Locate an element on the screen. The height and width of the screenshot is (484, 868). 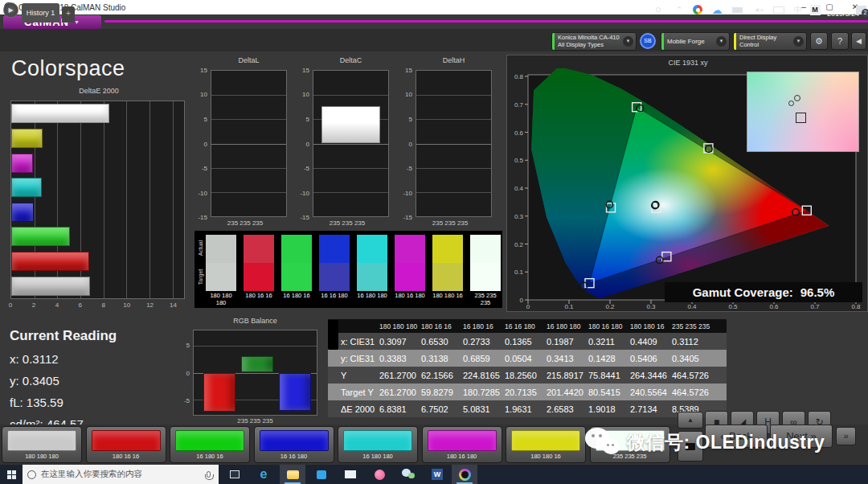
table-cell: 261.2700 is located at coordinates (400, 392).